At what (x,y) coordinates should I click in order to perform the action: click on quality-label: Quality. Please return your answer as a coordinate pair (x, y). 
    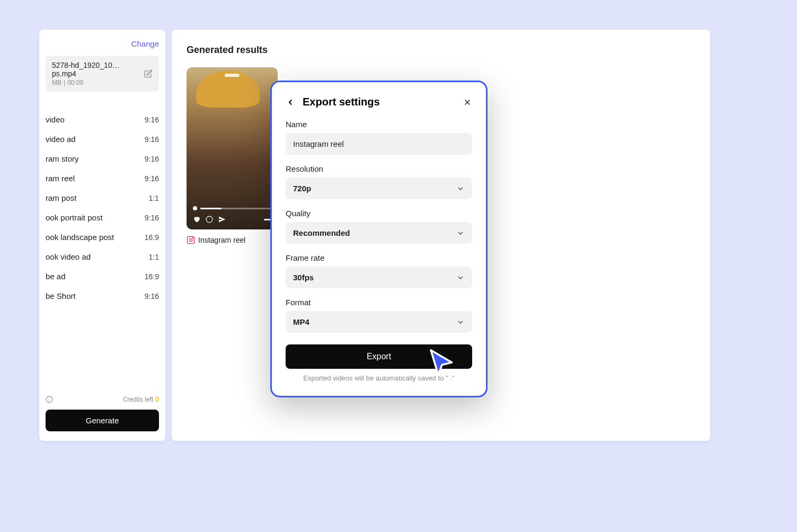
    Looking at the image, I should click on (379, 213).